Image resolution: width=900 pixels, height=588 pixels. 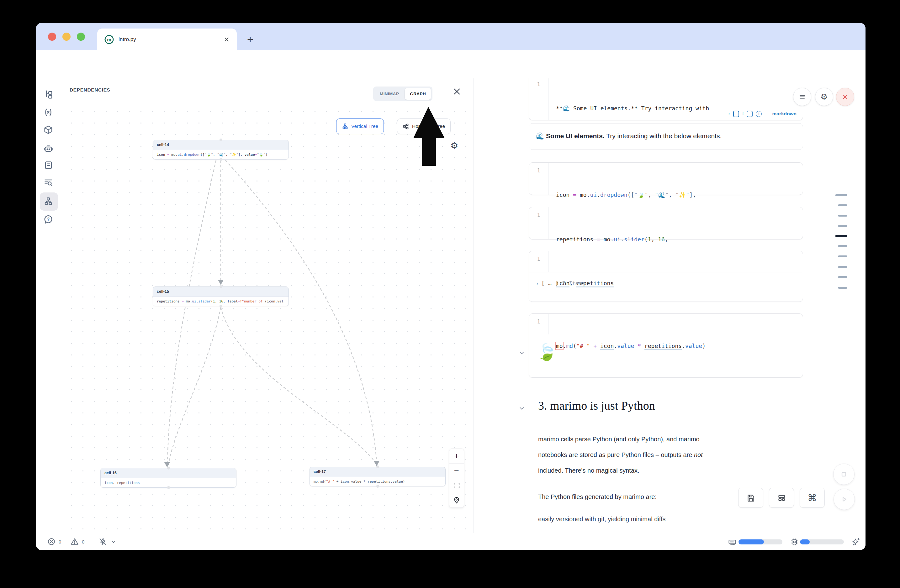 I want to click on section-chevron-icon, so click(x=522, y=409).